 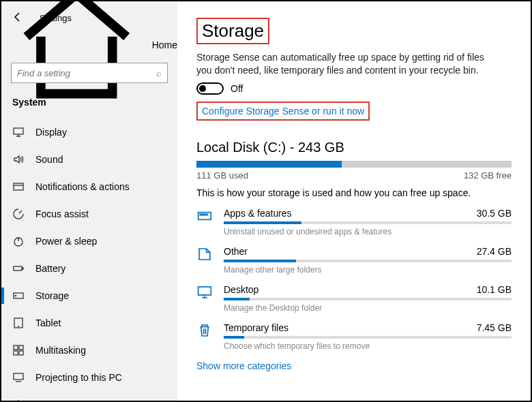 I want to click on sidebar-item-label: Sound, so click(x=49, y=159).